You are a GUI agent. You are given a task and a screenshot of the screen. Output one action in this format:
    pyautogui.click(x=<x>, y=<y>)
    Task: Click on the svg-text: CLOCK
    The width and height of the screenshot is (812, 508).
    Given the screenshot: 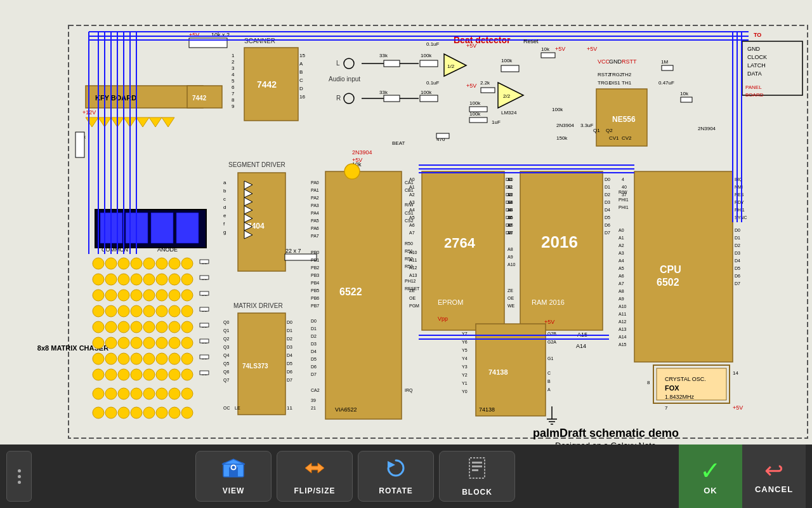 What is the action you would take?
    pyautogui.click(x=757, y=57)
    